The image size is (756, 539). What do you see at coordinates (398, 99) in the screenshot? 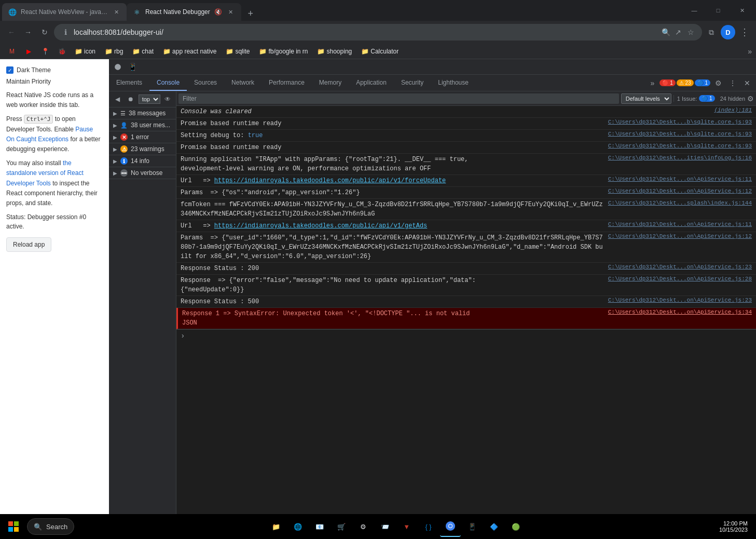
I see `console-filter-input` at bounding box center [398, 99].